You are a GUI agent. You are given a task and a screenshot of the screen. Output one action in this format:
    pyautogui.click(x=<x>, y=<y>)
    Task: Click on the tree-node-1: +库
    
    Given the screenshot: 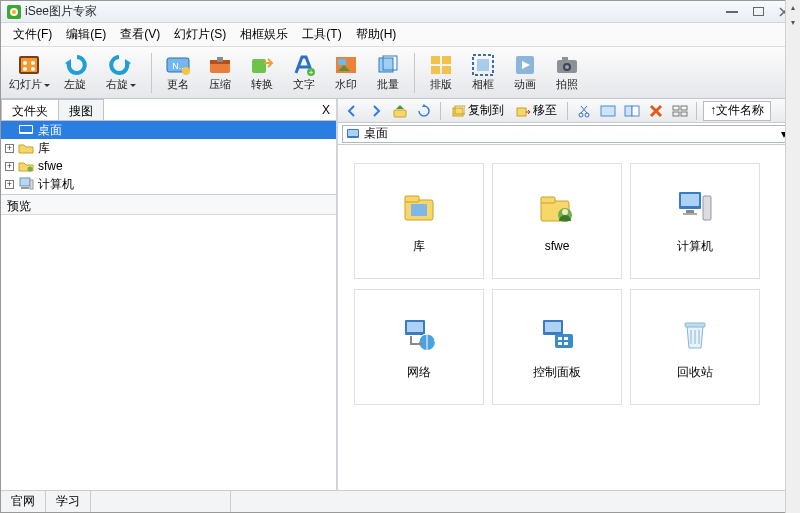 What is the action you would take?
    pyautogui.click(x=168, y=148)
    